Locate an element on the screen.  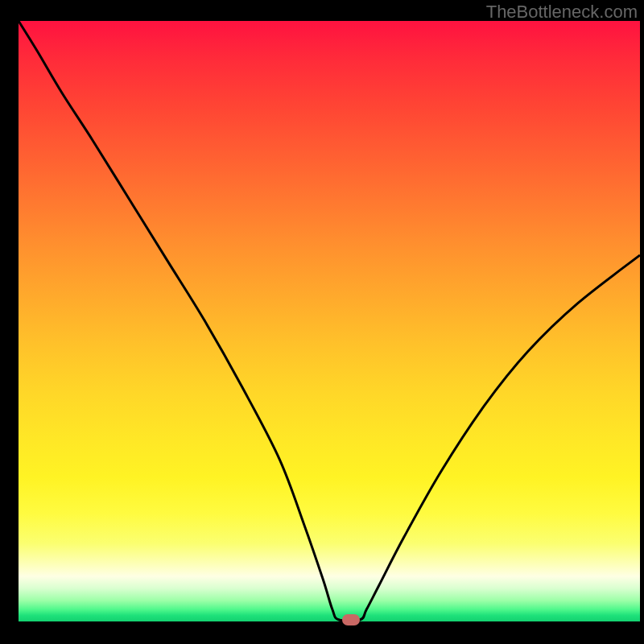
bottleneck-marker is located at coordinates (351, 620).